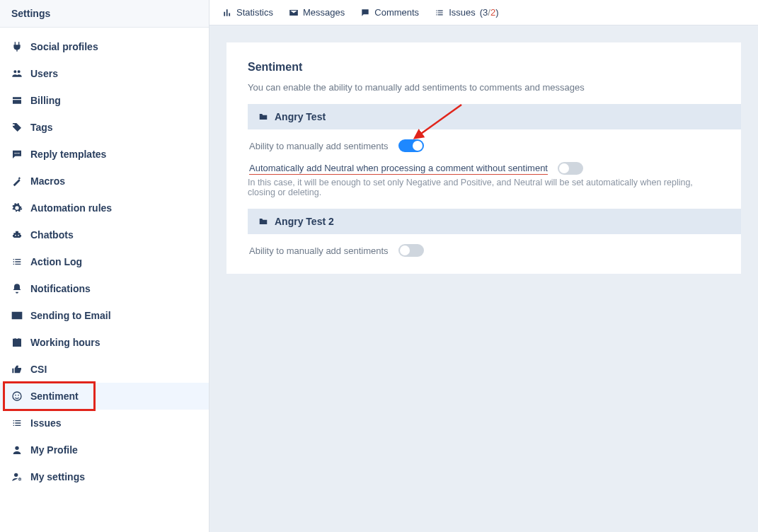  I want to click on sidebar-item-label: Issues, so click(46, 423).